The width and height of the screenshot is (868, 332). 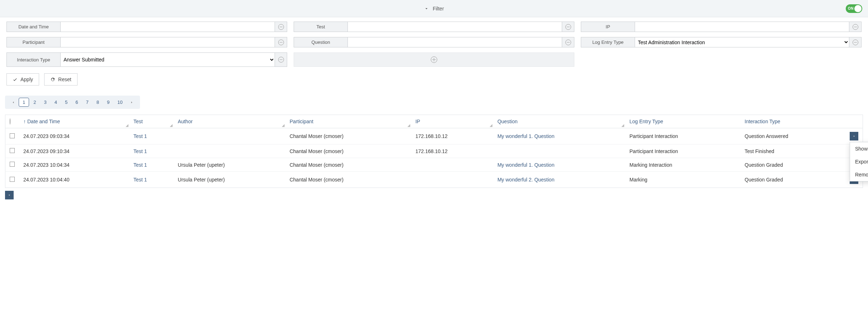 I want to click on pager-page-8: 8, so click(x=98, y=102).